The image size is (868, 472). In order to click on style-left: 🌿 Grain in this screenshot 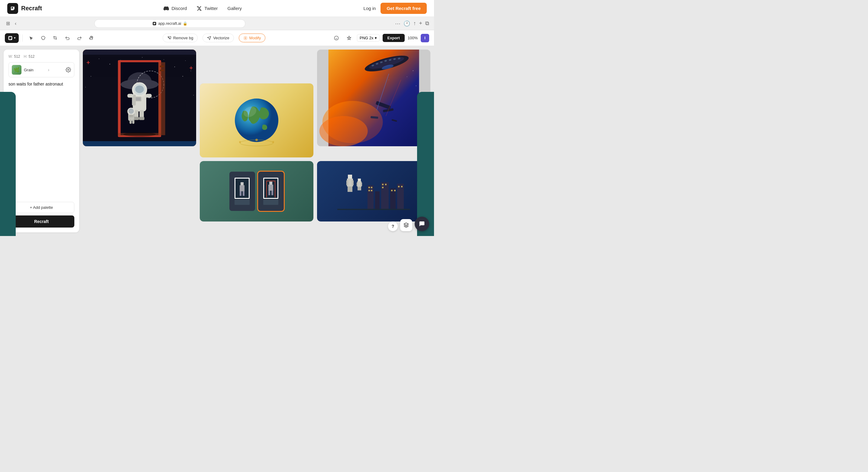, I will do `click(23, 70)`.